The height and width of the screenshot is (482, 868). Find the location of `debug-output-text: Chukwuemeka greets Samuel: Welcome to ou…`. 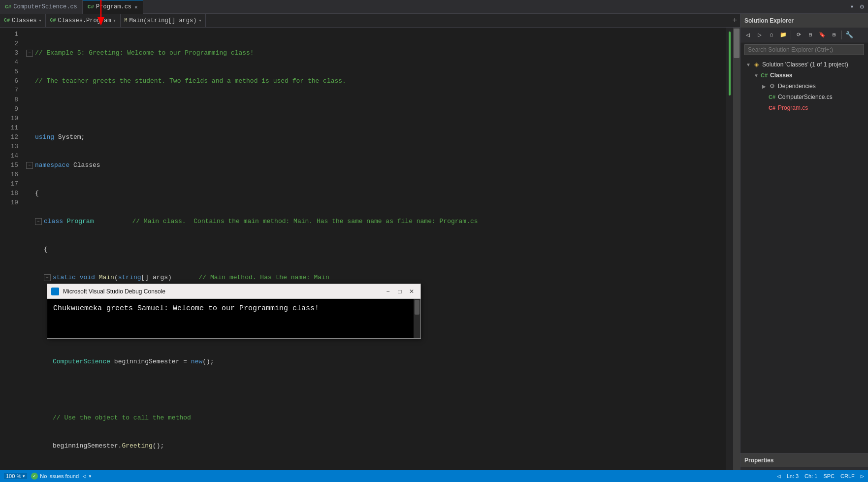

debug-output-text: Chukwuemeka greets Samuel: Welcome to ou… is located at coordinates (186, 308).